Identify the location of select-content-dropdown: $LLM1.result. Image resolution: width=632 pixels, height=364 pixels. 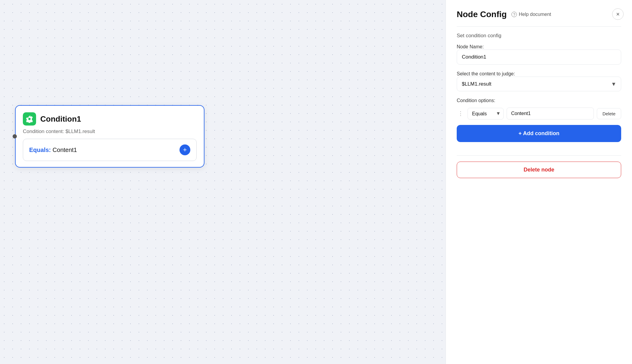
(539, 84).